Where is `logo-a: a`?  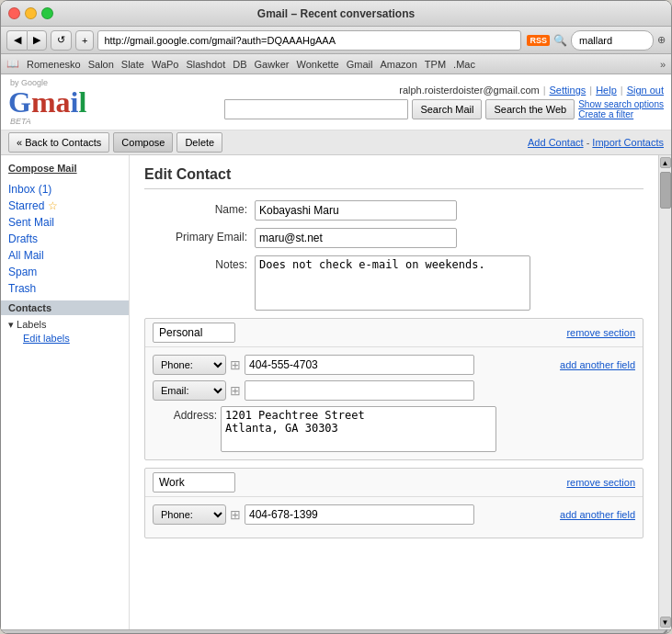
logo-a: a is located at coordinates (63, 102).